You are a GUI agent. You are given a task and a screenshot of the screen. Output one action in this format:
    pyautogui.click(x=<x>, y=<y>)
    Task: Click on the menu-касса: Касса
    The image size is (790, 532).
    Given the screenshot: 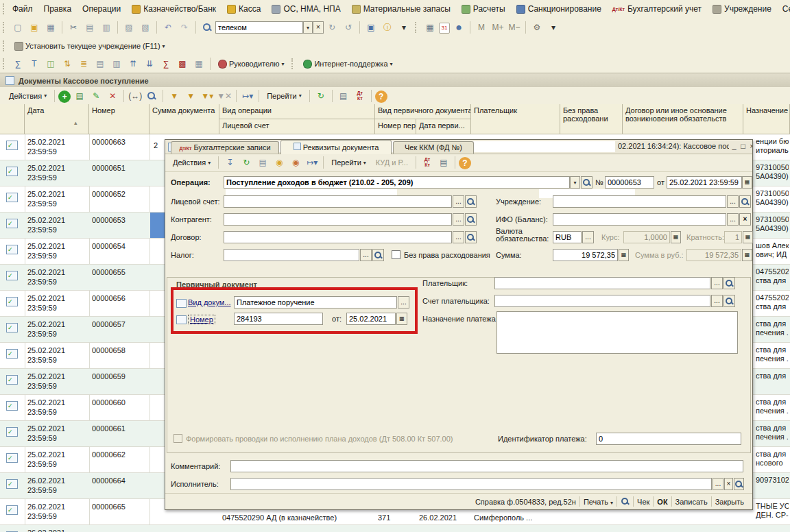 What is the action you would take?
    pyautogui.click(x=244, y=9)
    